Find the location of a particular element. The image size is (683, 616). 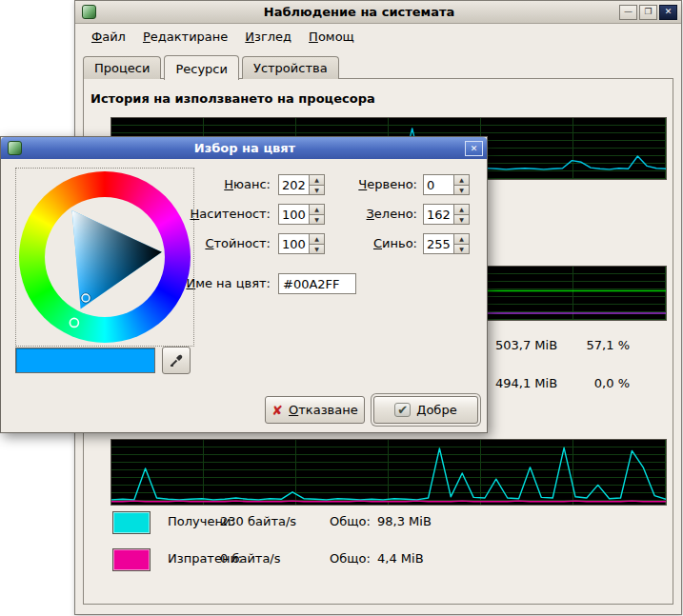

network-sent-row: Изпратени: 0 байта/s Общо: 4,4 MiB is located at coordinates (378, 560).